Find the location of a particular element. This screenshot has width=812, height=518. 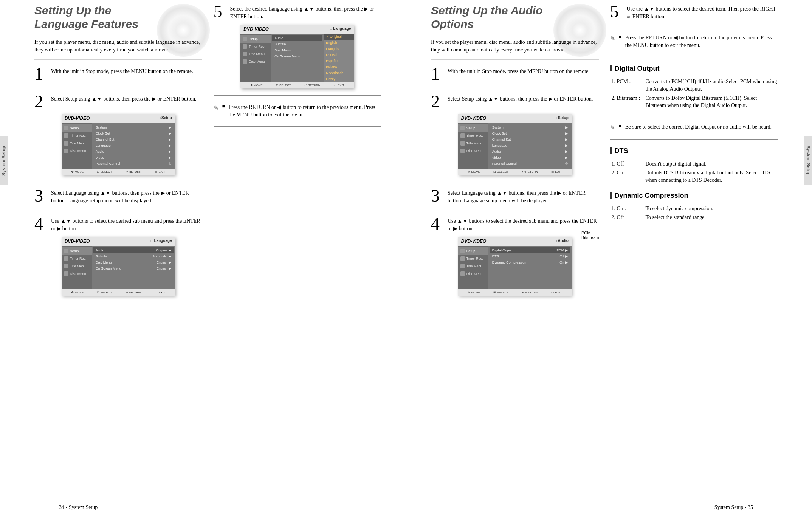

side-tab-left: System Setup is located at coordinates (4, 161).